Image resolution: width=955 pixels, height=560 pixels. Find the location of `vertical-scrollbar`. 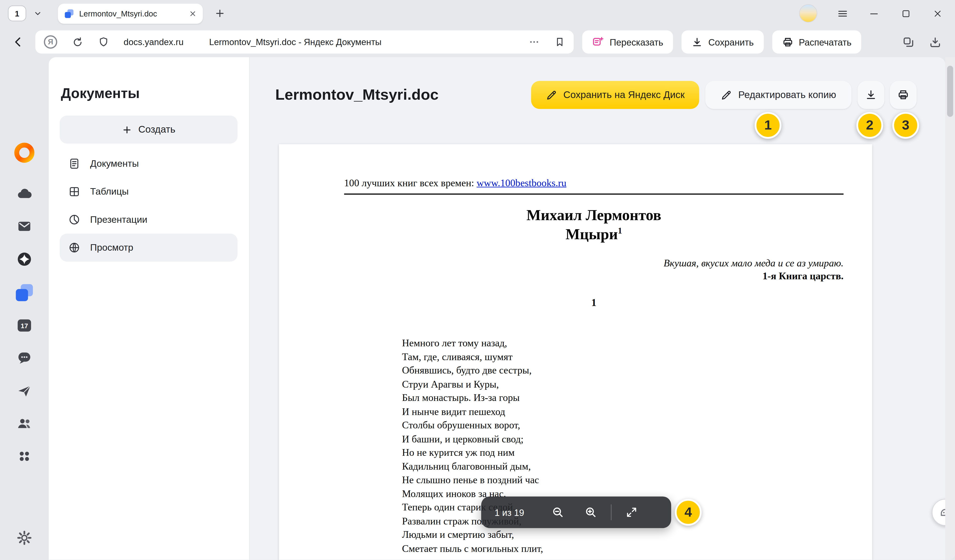

vertical-scrollbar is located at coordinates (950, 308).